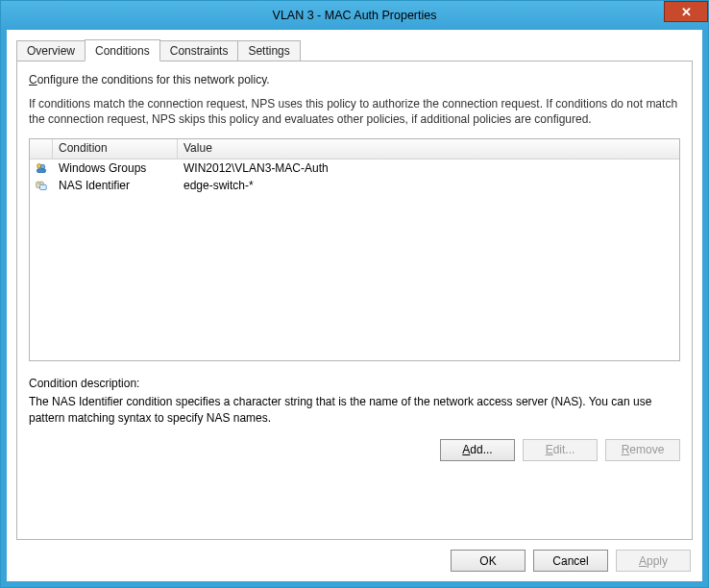  I want to click on remove-accel: R, so click(626, 450).